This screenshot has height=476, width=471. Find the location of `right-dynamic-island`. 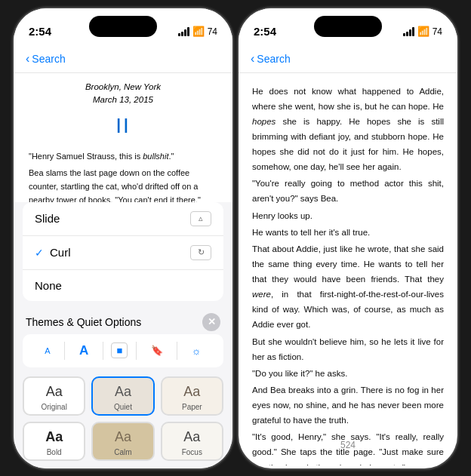

right-dynamic-island is located at coordinates (348, 26).